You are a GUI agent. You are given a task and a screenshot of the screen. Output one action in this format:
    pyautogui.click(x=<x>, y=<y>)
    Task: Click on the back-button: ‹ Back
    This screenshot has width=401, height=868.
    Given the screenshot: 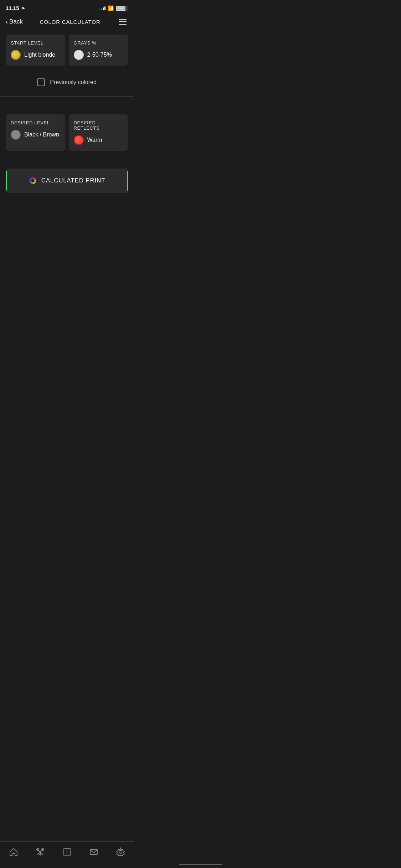 What is the action you would take?
    pyautogui.click(x=14, y=22)
    